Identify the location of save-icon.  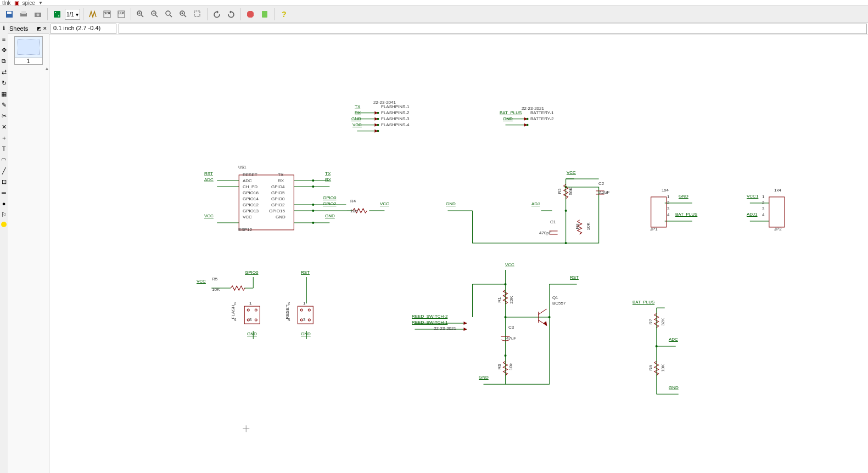
(9, 14).